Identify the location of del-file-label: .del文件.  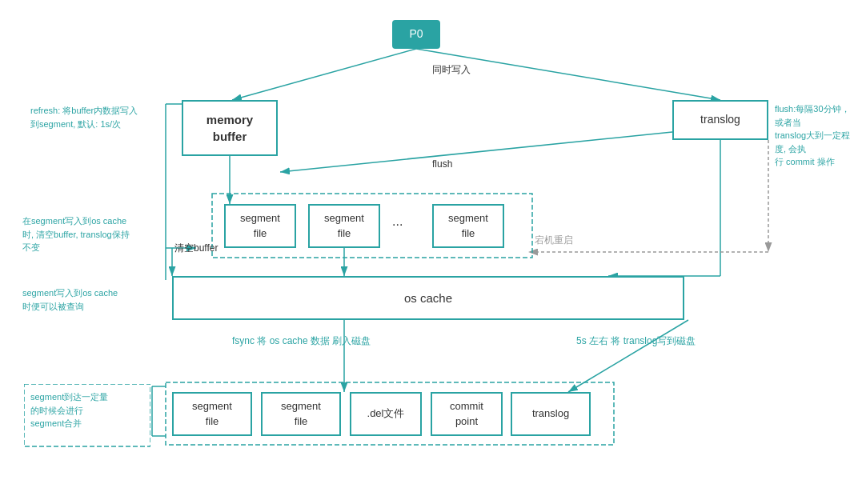
(386, 414).